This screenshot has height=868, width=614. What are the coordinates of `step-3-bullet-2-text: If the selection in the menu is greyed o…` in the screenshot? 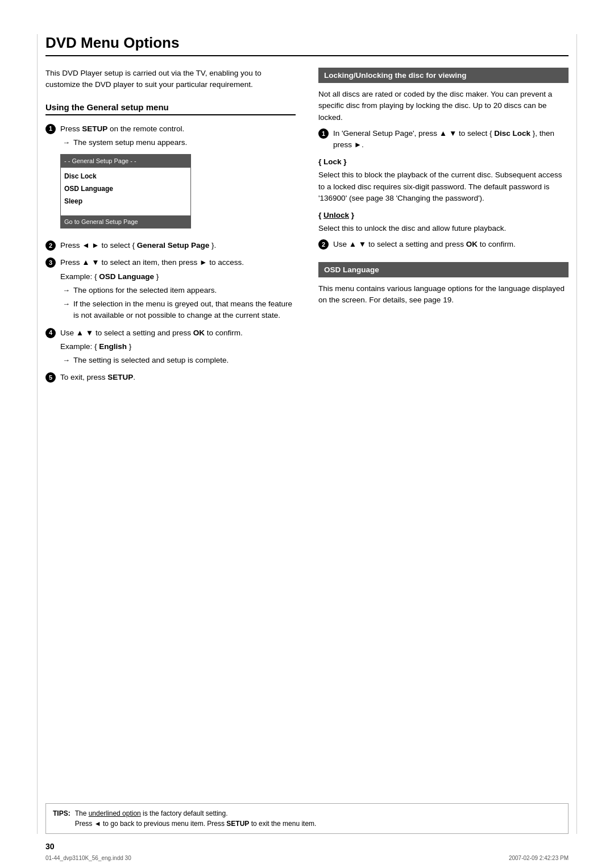 It's located at (184, 310).